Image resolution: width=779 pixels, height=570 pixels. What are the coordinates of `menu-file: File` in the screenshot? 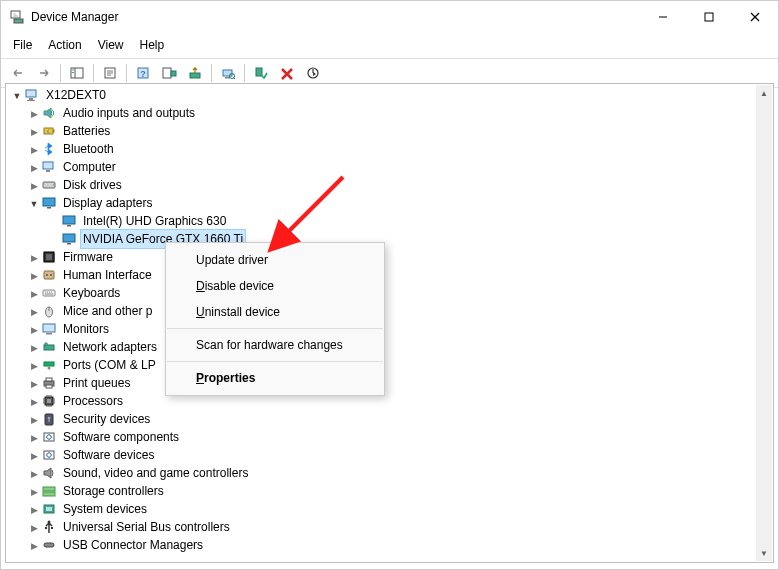 It's located at (22, 46).